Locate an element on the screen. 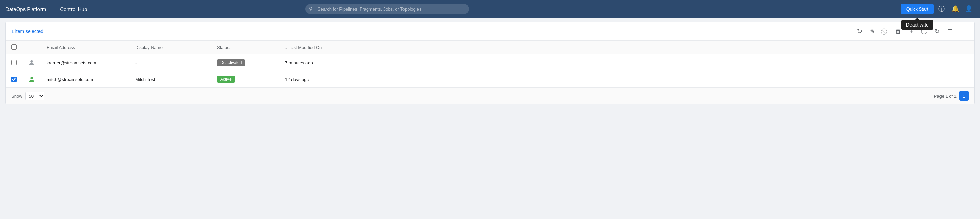 Image resolution: width=980 pixels, height=219 pixels. cell-email-1: mitch@streamsets.com is located at coordinates (85, 79).